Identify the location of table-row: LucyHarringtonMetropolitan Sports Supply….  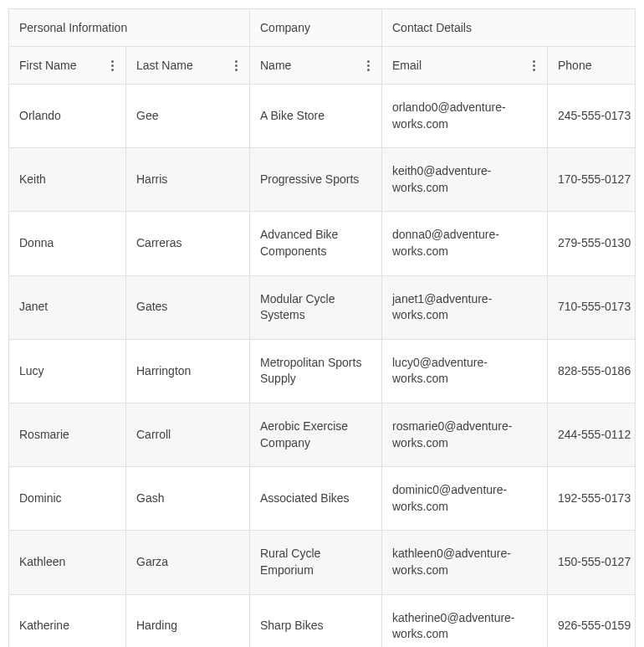
(322, 372).